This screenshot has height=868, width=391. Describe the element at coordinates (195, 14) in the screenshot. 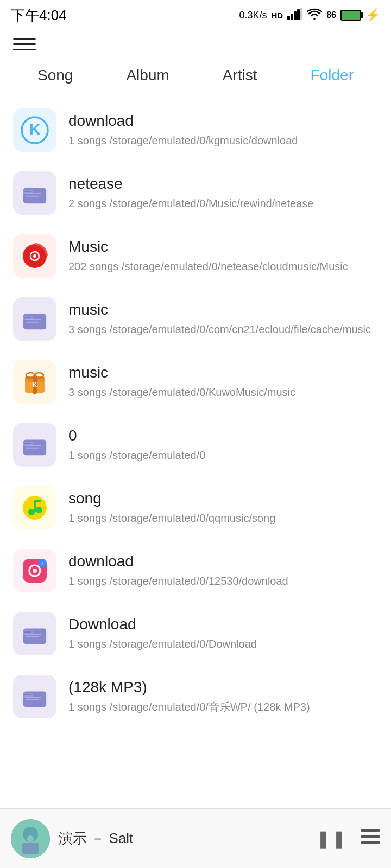

I see `status-bar: 下午4:04 0.3K/s HD 86 ⚡` at that location.